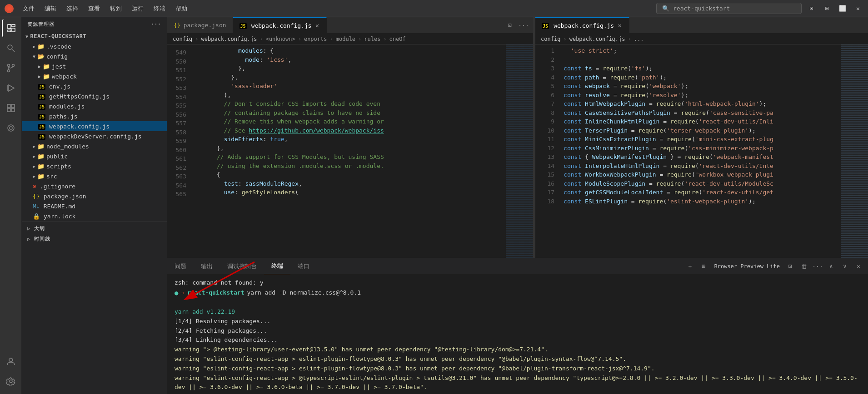  I want to click on activity-git, so click(11, 128).